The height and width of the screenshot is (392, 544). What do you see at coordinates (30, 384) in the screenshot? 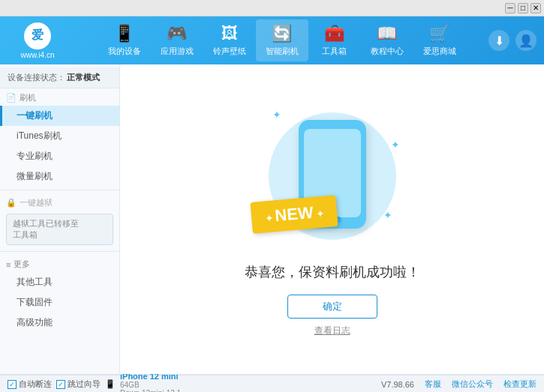
I see `auto-close-checkbox: ✓ 自动断连` at bounding box center [30, 384].